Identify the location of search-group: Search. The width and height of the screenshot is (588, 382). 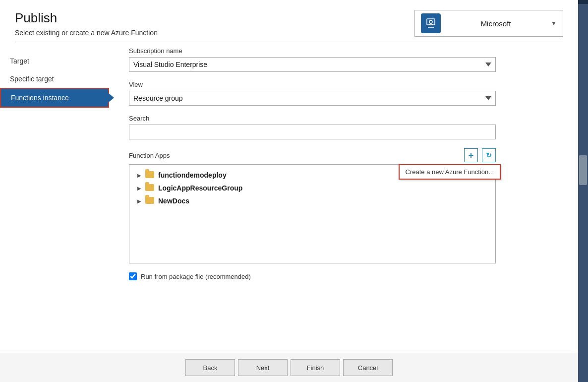
(344, 127).